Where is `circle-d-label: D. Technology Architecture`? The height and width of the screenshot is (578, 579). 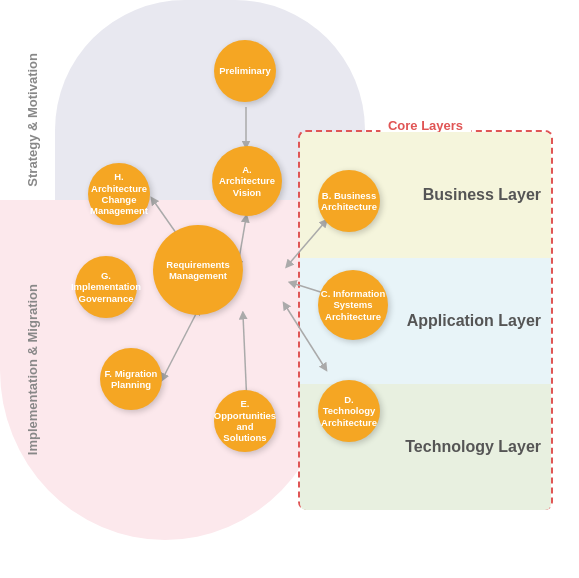 circle-d-label: D. Technology Architecture is located at coordinates (349, 411).